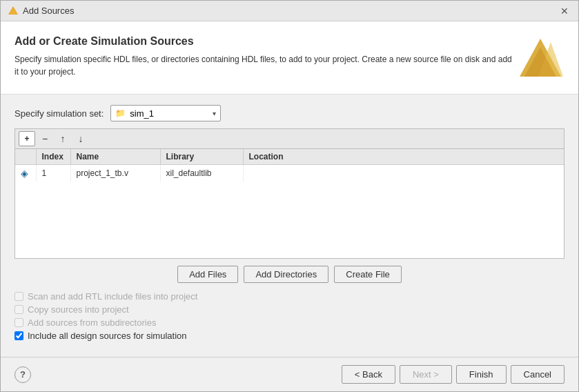  Describe the element at coordinates (53, 174) in the screenshot. I see `row-index: 1` at that location.